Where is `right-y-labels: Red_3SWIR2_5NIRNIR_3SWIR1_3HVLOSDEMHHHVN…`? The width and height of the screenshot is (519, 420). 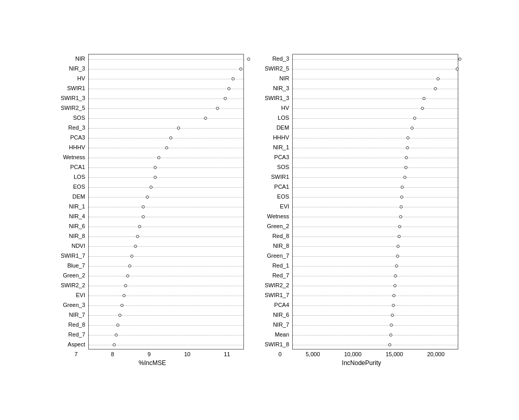 right-y-labels: Red_3SWIR2_5NIRNIR_3SWIR1_3HVLOSDEMHHHVN… is located at coordinates (278, 202).